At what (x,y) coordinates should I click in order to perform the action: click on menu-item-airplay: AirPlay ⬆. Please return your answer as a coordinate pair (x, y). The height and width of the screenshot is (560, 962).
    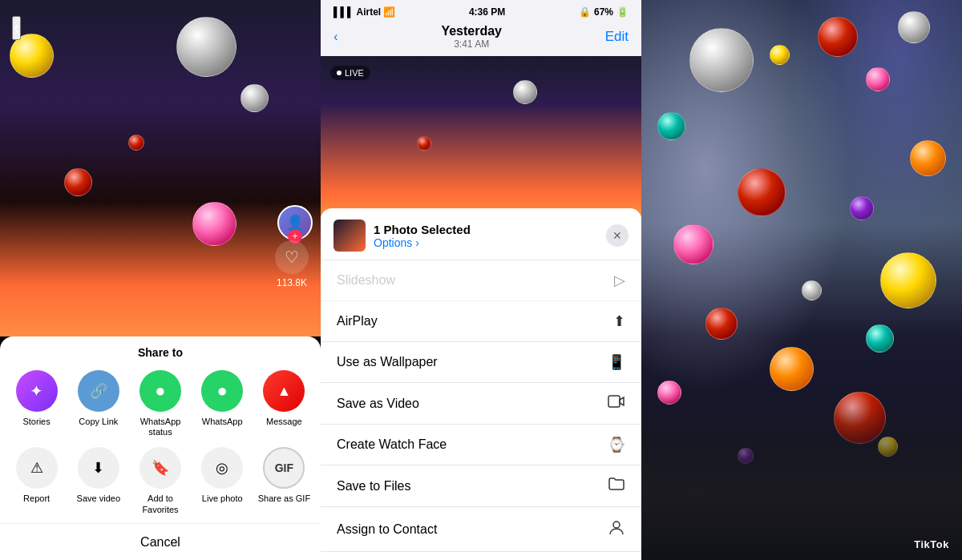
    Looking at the image, I should click on (481, 322).